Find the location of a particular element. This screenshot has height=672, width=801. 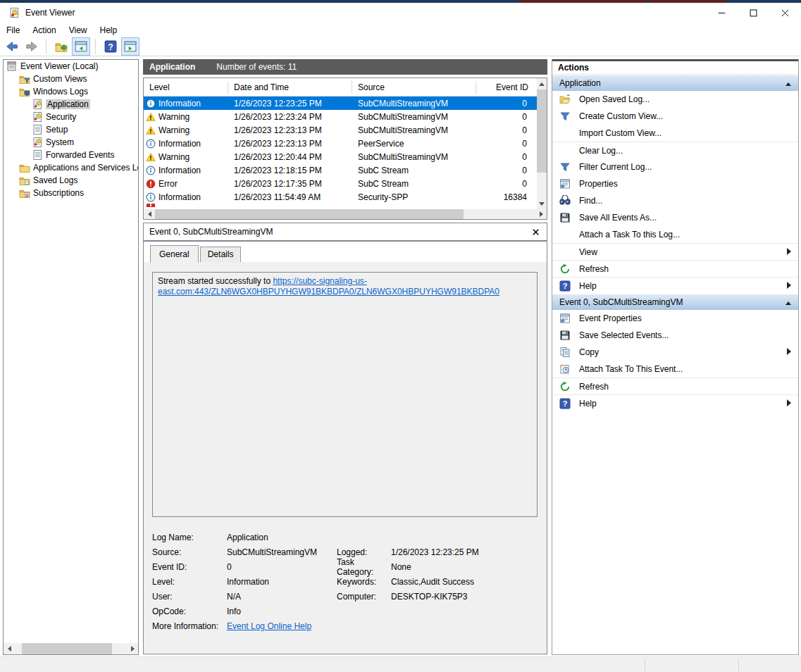

tree-item: Subscriptions is located at coordinates (70, 193).